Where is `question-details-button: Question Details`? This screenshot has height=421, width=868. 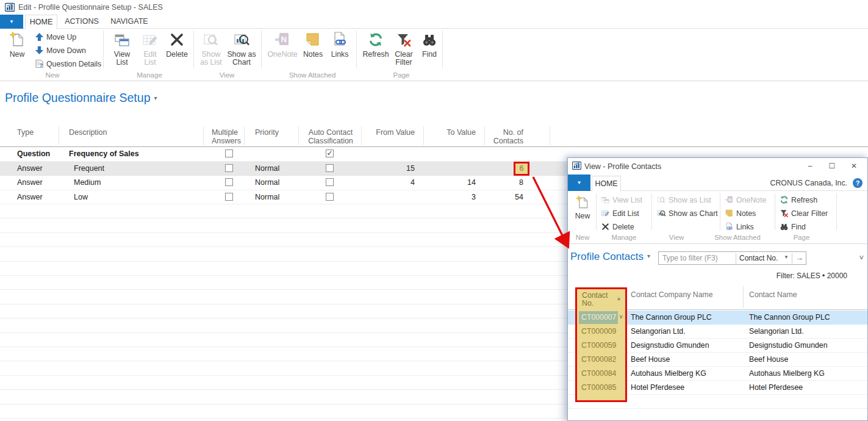
question-details-button: Question Details is located at coordinates (68, 65).